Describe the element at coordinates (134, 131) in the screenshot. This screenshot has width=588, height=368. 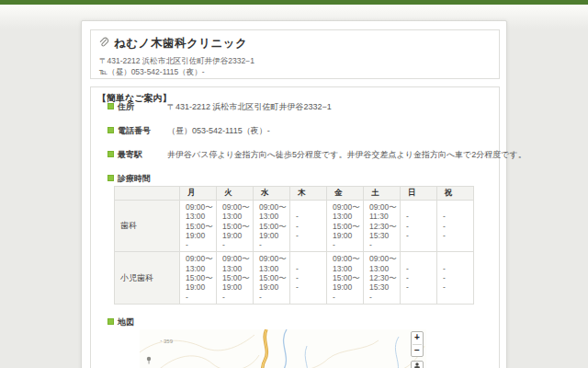
I see `phone-label: 電話番号` at that location.